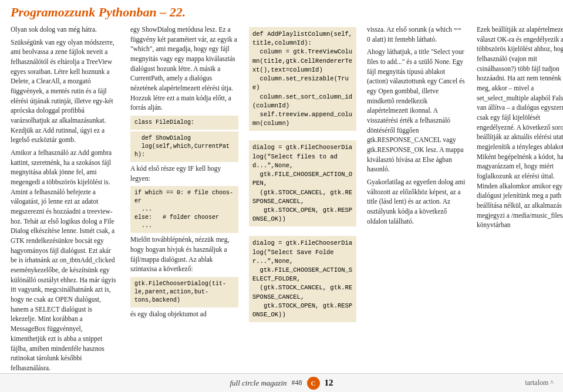 Image resolution: width=563 pixels, height=392 pixels. Describe the element at coordinates (98, 12) in the screenshot. I see `header-title-text: Programozzunk Pythonban – 22.` at that location.